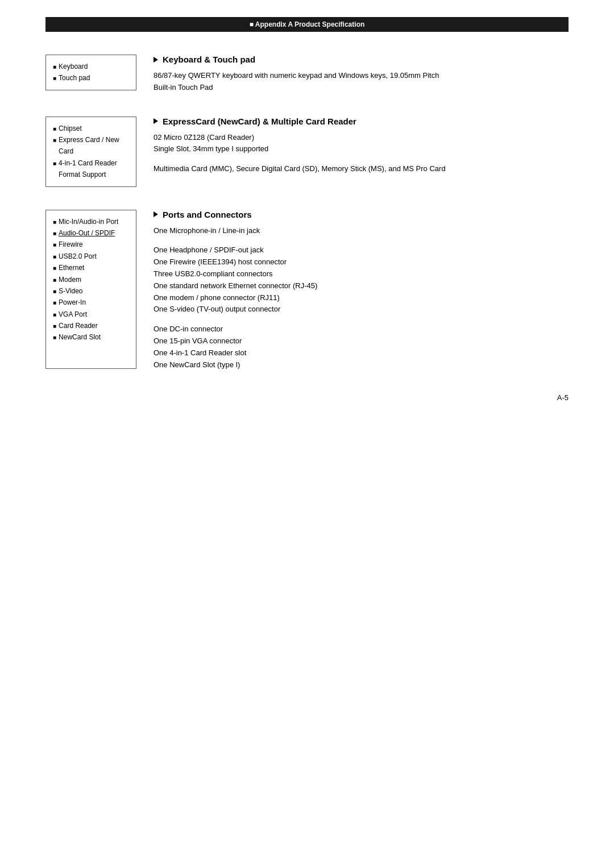 Image resolution: width=614 pixels, height=868 pixels. Describe the element at coordinates (91, 152) in the screenshot. I see `expresscard-sidebar: Chipset Express Card / New Card 4-in-1 C…` at that location.